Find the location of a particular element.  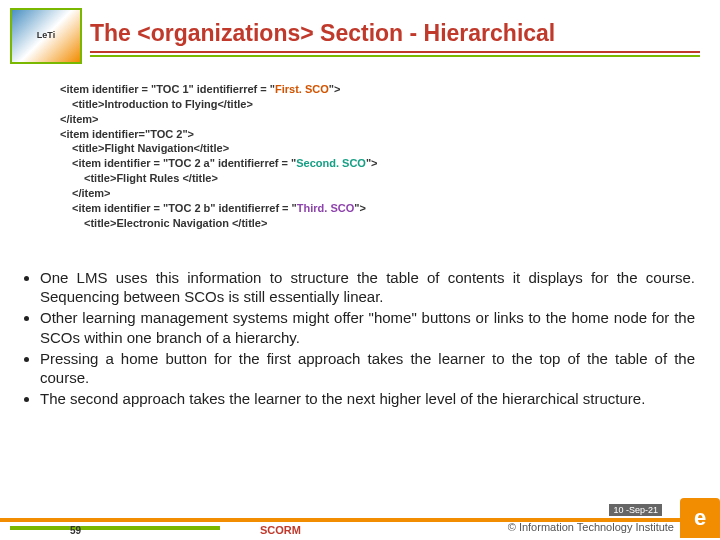

code-line-9: <item identifier = "TOC 2 b" identifierr… is located at coordinates (375, 208).